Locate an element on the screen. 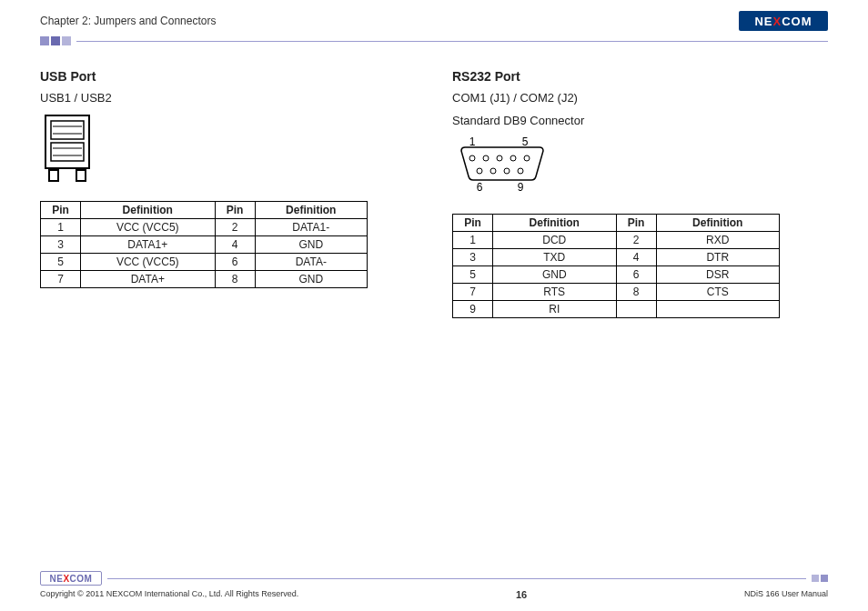 The height and width of the screenshot is (611, 868). def-cell: DATA+ is located at coordinates (148, 280).